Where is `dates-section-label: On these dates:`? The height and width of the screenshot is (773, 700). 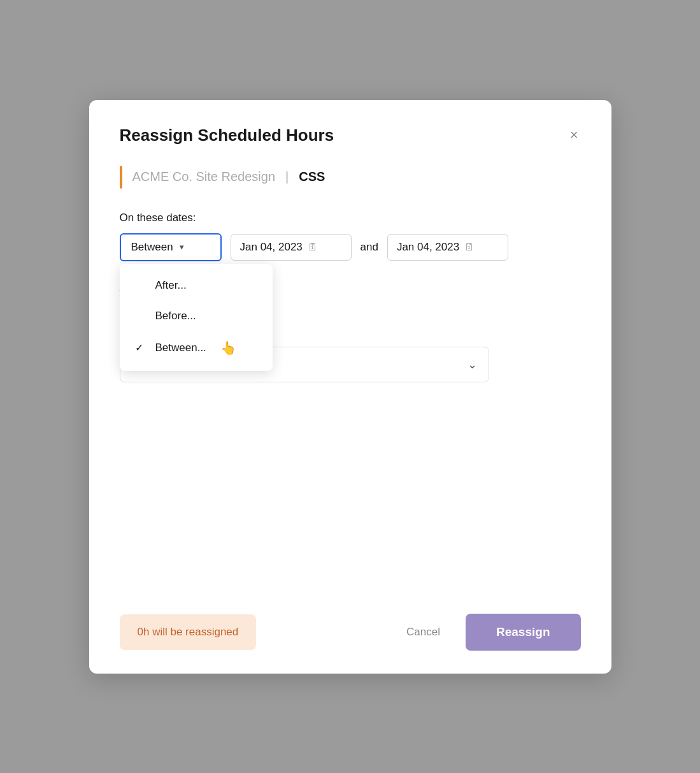 dates-section-label: On these dates: is located at coordinates (350, 218).